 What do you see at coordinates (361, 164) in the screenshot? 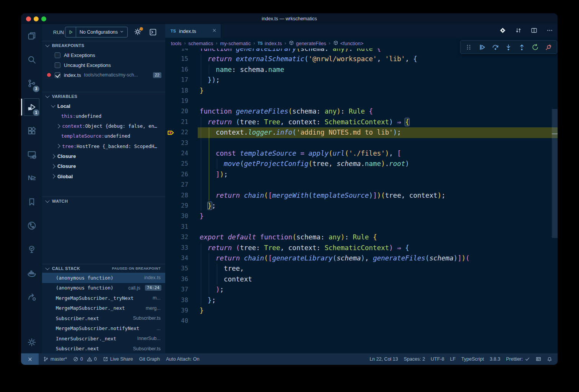
I see `code-line-25: 25 move(getProjectConfig(tree, schema.na…` at bounding box center [361, 164].